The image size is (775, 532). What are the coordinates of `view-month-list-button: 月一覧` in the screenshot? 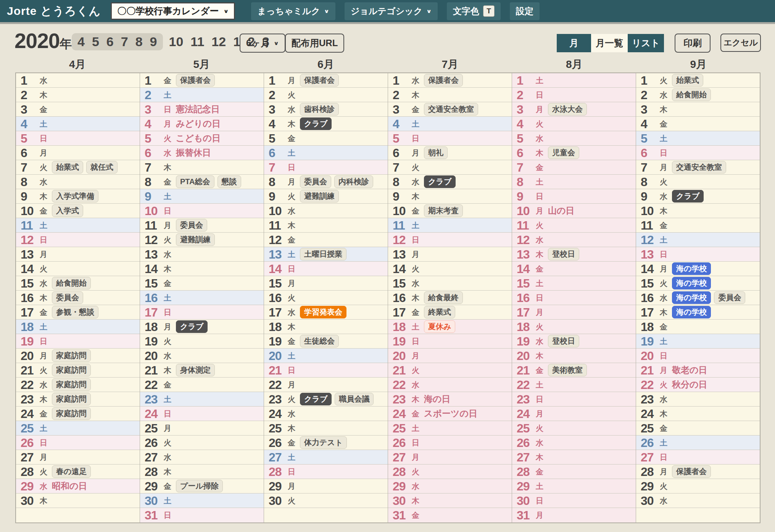 It's located at (609, 43).